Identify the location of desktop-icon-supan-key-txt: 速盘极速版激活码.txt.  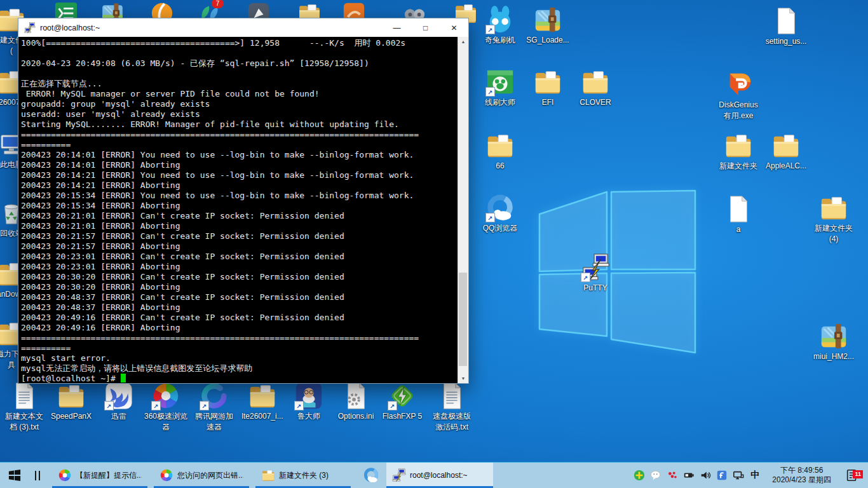
(452, 407).